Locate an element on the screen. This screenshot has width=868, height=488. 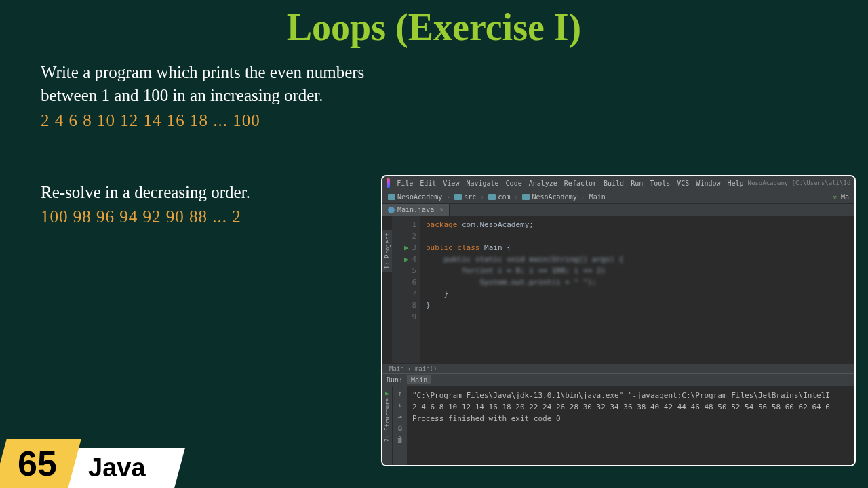
console-output: "C:\Program Files\Java\jdk-13.0.1\bin\ja… is located at coordinates (631, 426).